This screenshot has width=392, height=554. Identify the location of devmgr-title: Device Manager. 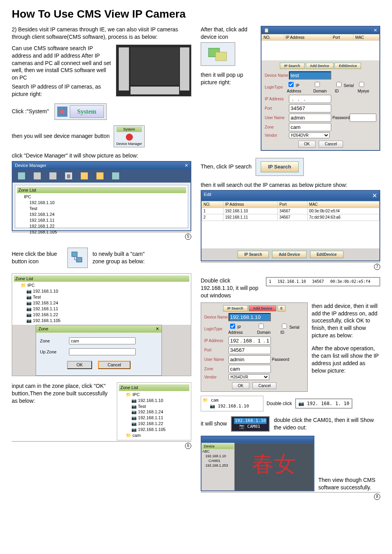
(31, 165).